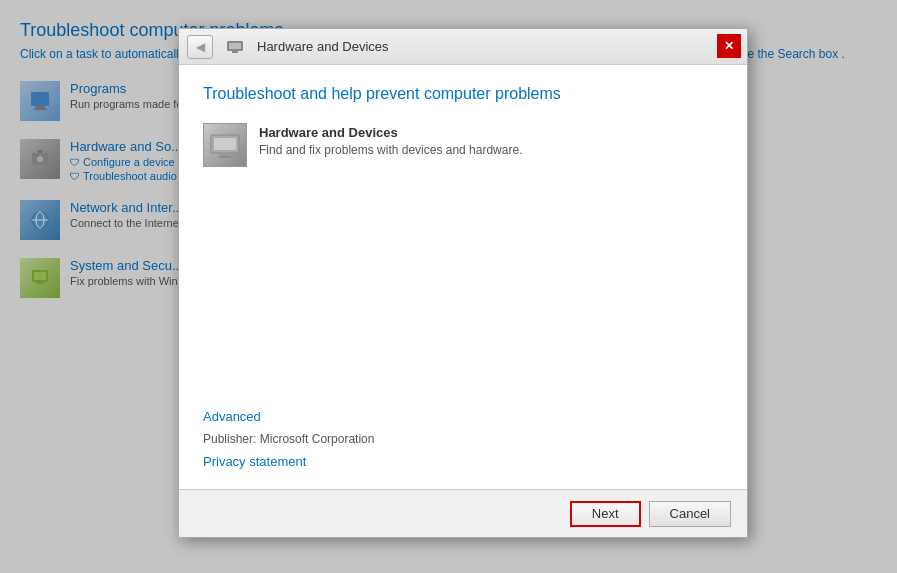 The width and height of the screenshot is (897, 573). Describe the element at coordinates (235, 47) in the screenshot. I see `hardware-devices-icon` at that location.